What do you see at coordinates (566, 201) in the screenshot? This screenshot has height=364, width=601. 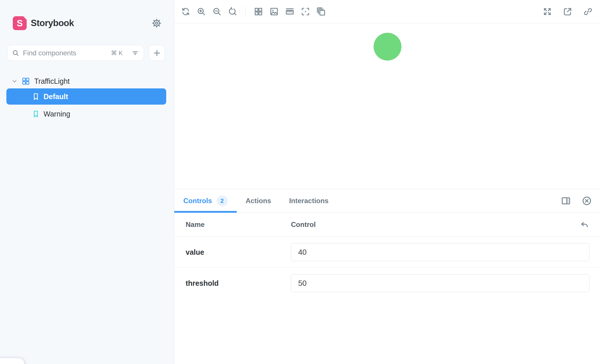 I see `panel-position-button` at bounding box center [566, 201].